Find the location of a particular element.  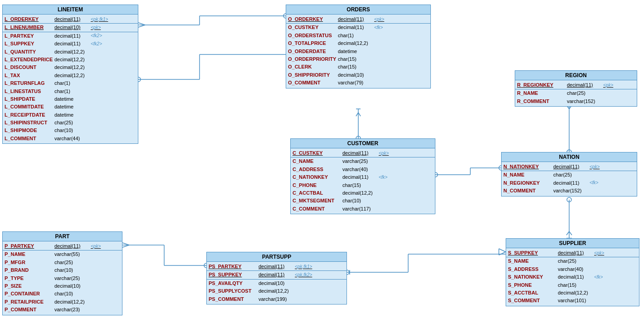

column-name: P_COMMENT is located at coordinates (29, 309).